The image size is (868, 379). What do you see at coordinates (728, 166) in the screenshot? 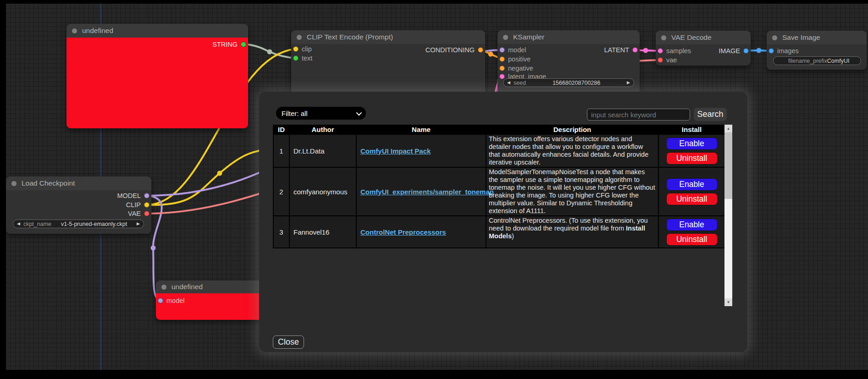
I see `scrollbar-thumb` at bounding box center [728, 166].